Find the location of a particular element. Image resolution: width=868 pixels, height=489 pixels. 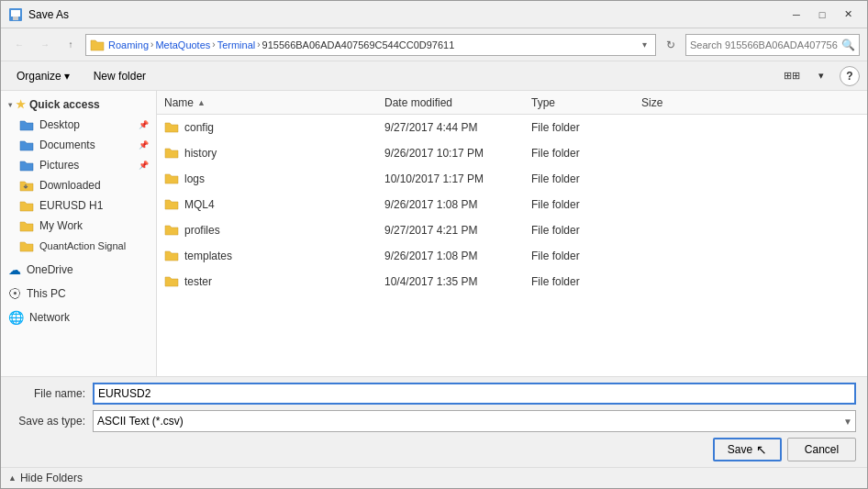

hide-folders-chevron-icon: ▲ is located at coordinates (13, 478).